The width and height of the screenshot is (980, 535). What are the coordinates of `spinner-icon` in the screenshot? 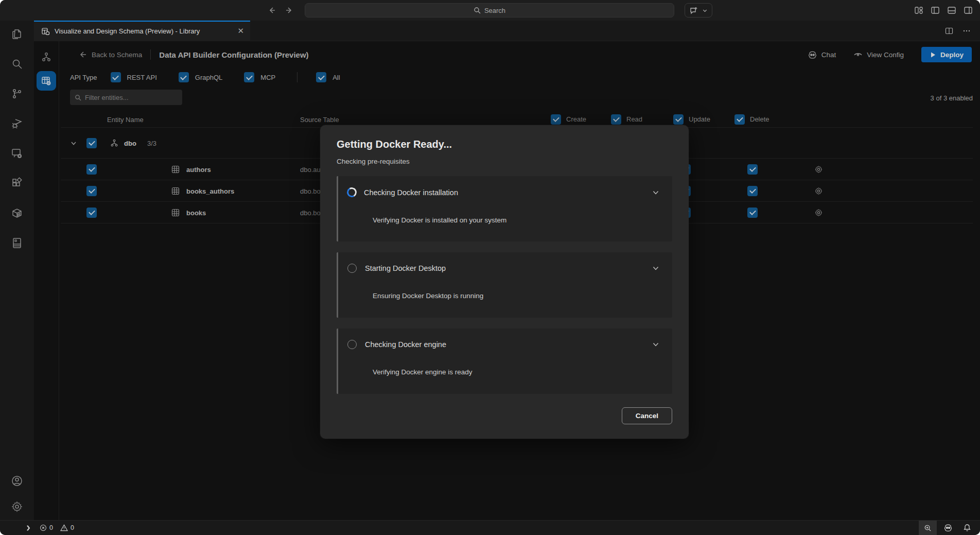 It's located at (352, 193).